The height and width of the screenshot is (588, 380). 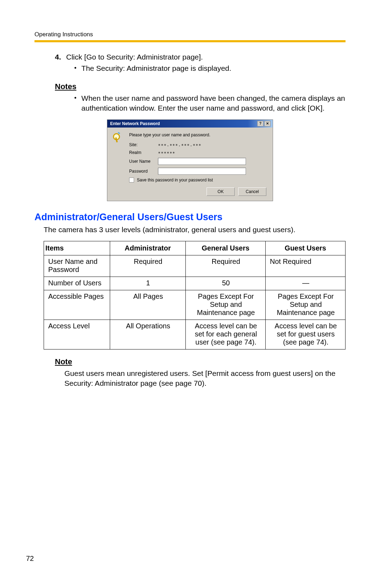 I want to click on table-row: Number of Users 1 50 —, so click(x=195, y=284).